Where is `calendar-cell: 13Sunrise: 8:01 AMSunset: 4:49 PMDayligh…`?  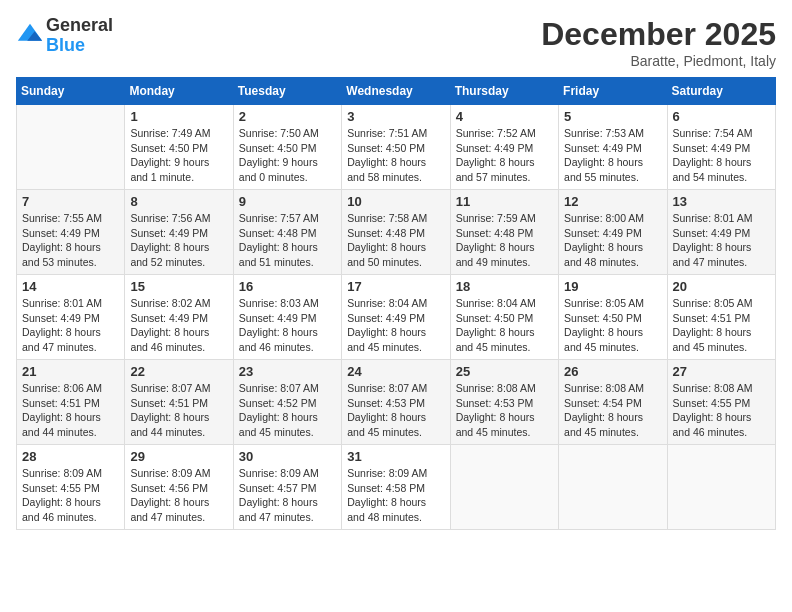
calendar-cell: 13Sunrise: 8:01 AMSunset: 4:49 PMDayligh… is located at coordinates (721, 232).